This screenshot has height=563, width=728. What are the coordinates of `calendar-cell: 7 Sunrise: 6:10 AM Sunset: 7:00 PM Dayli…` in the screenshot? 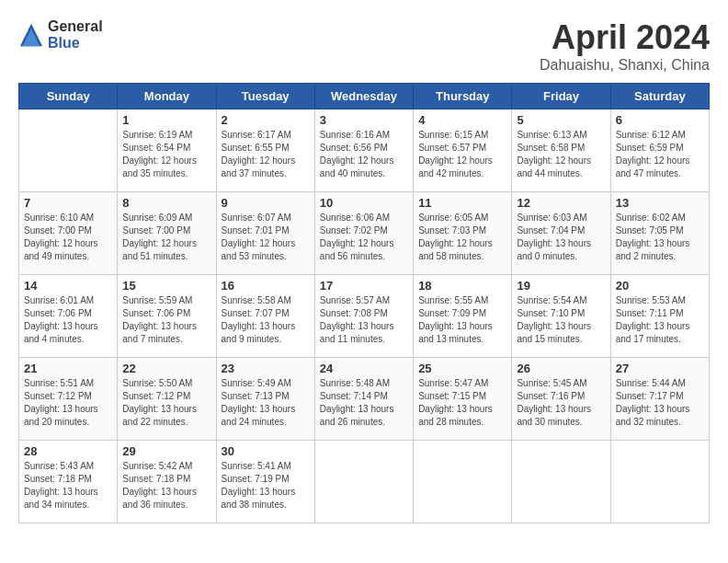 It's located at (68, 234).